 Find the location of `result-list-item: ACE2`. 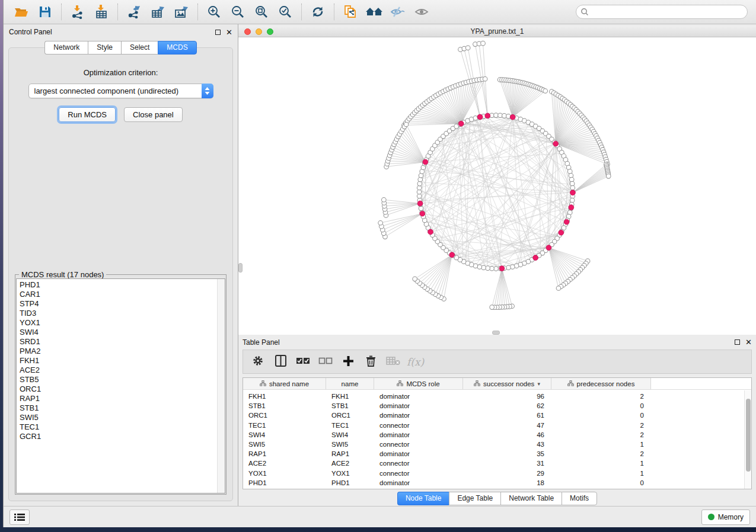

result-list-item: ACE2 is located at coordinates (119, 370).